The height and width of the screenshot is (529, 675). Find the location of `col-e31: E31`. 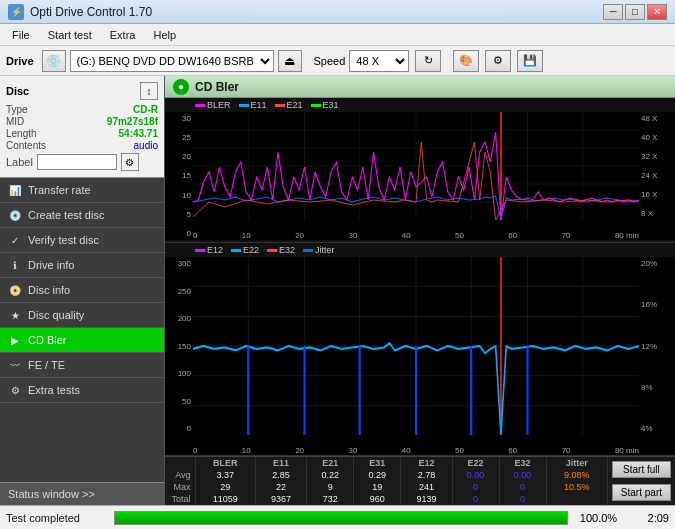

col-e31: E31 is located at coordinates (378, 463).